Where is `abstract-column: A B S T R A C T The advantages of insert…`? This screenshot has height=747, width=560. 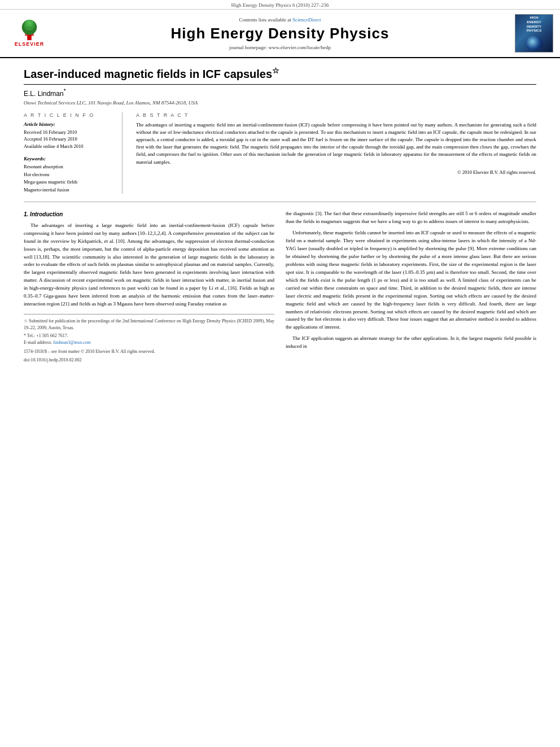
abstract-column: A B S T R A C T The advantages of insert… is located at coordinates (336, 154).